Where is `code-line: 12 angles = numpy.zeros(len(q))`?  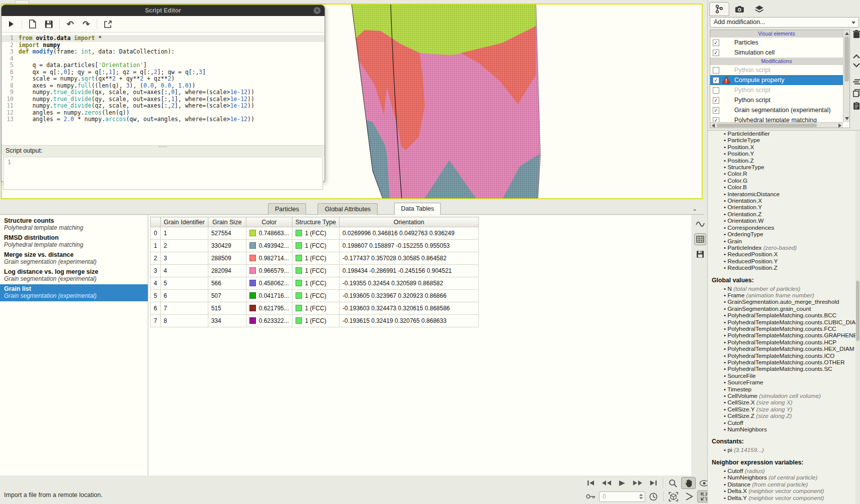 code-line: 12 angles = numpy.zeros(len(q)) is located at coordinates (163, 113).